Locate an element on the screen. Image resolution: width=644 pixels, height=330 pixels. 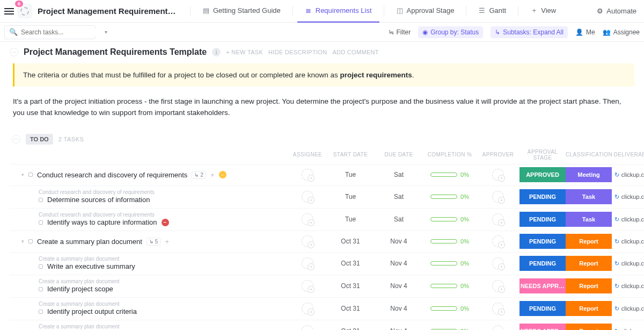
tab-getting-started: ▤ Getting Started Guide is located at coordinates (241, 11).